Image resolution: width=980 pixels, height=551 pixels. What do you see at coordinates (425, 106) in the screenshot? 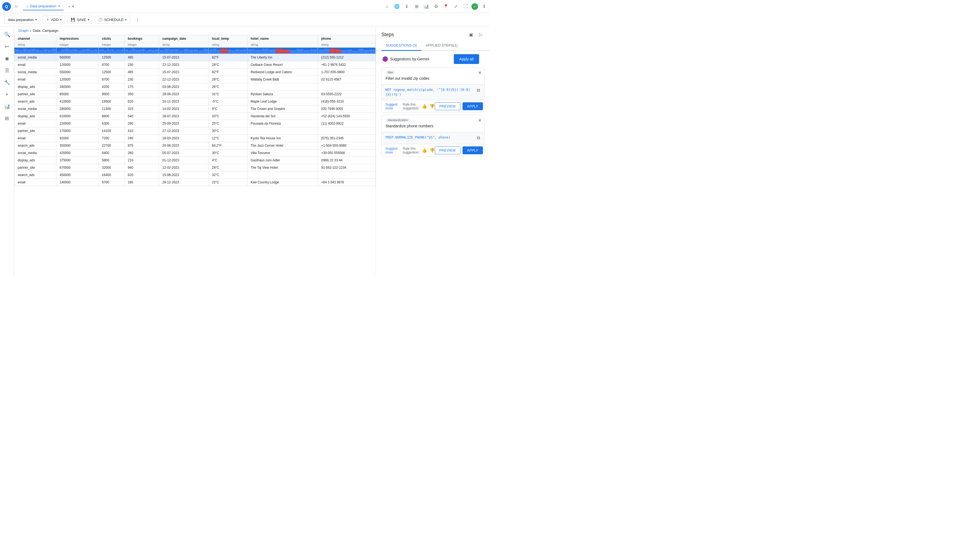
I see `card1-thumbup-icon: 👍` at bounding box center [425, 106].